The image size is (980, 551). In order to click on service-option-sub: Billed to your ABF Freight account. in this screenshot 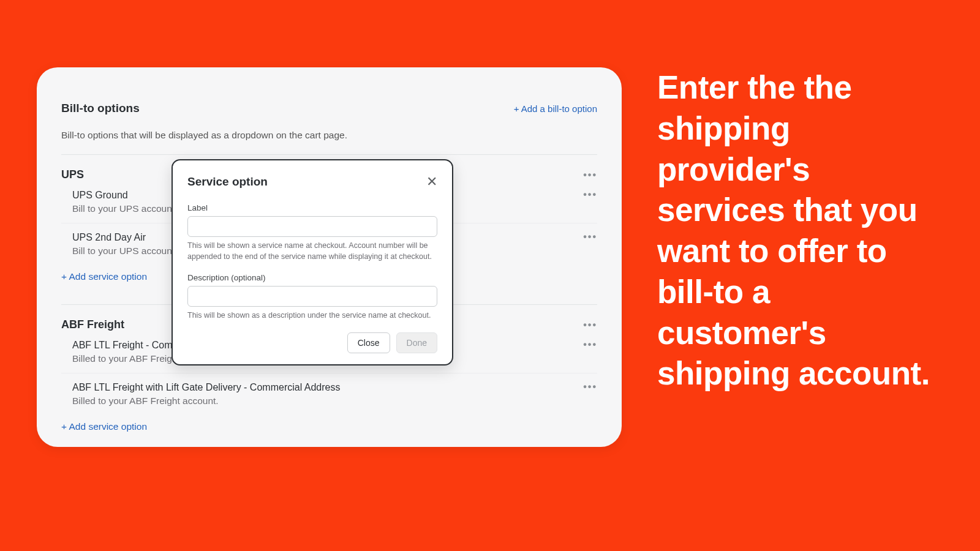, I will do `click(206, 401)`.